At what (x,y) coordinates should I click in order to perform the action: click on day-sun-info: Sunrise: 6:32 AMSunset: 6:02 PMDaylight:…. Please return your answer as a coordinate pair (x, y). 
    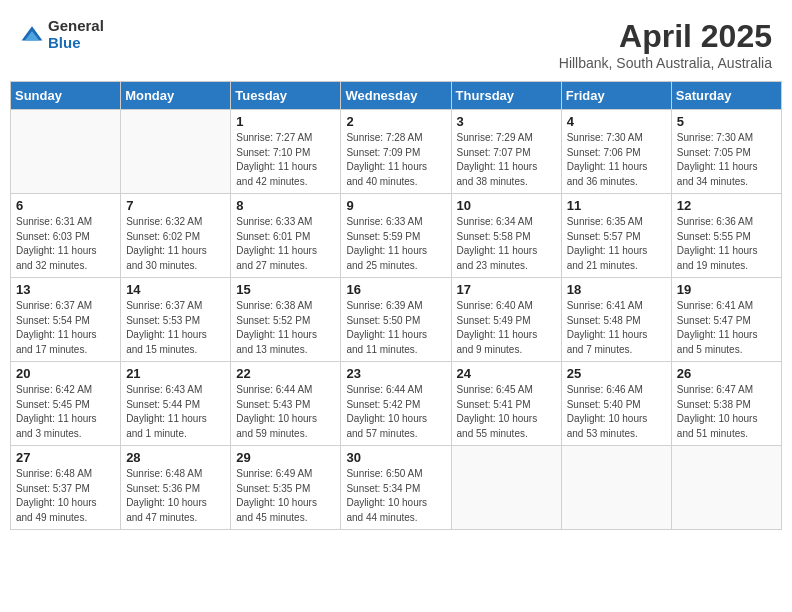
    Looking at the image, I should click on (176, 244).